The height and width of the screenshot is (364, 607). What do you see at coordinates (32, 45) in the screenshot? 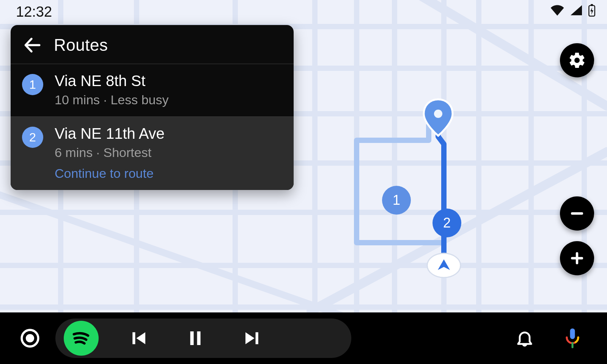
I see `arrow-left-icon` at bounding box center [32, 45].